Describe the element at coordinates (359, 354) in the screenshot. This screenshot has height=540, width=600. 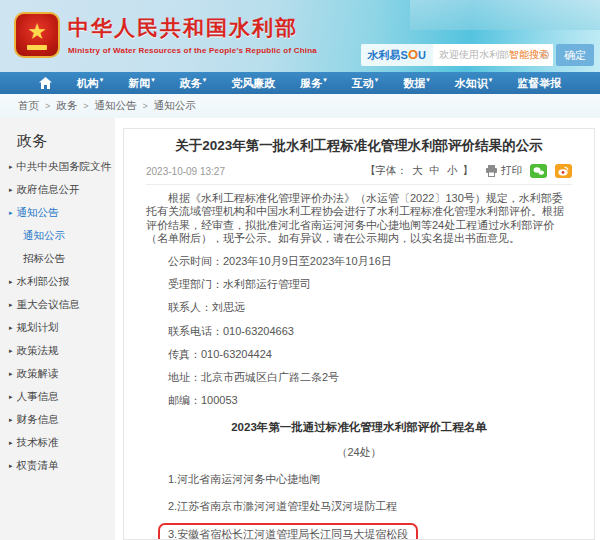
I see `info-line-fax: 传真：010-63204424` at that location.